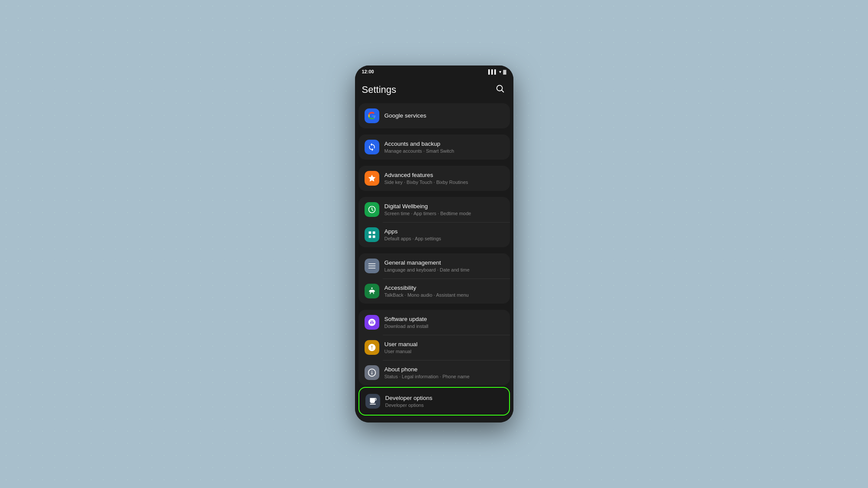 This screenshot has width=868, height=488. I want to click on developer-options-icon, so click(373, 401).